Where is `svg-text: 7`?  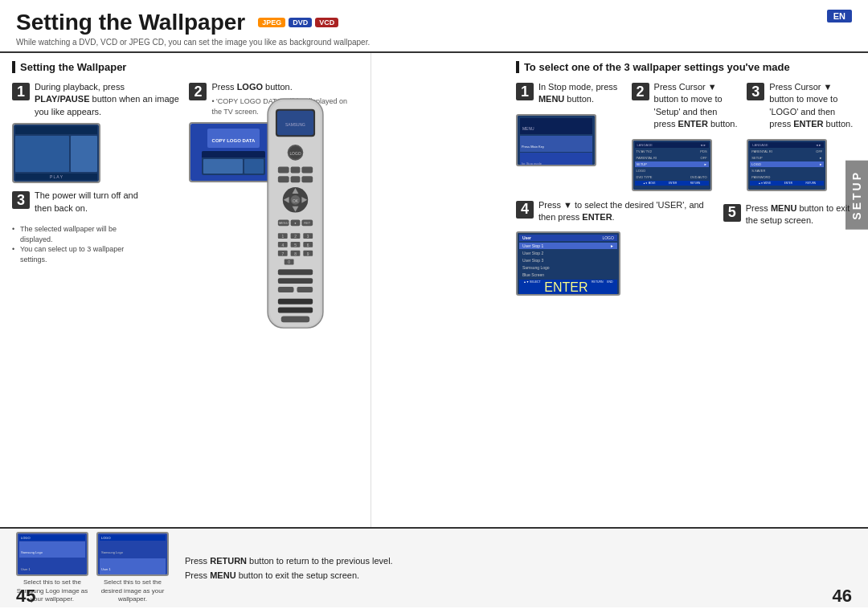
svg-text: 7 is located at coordinates (283, 254).